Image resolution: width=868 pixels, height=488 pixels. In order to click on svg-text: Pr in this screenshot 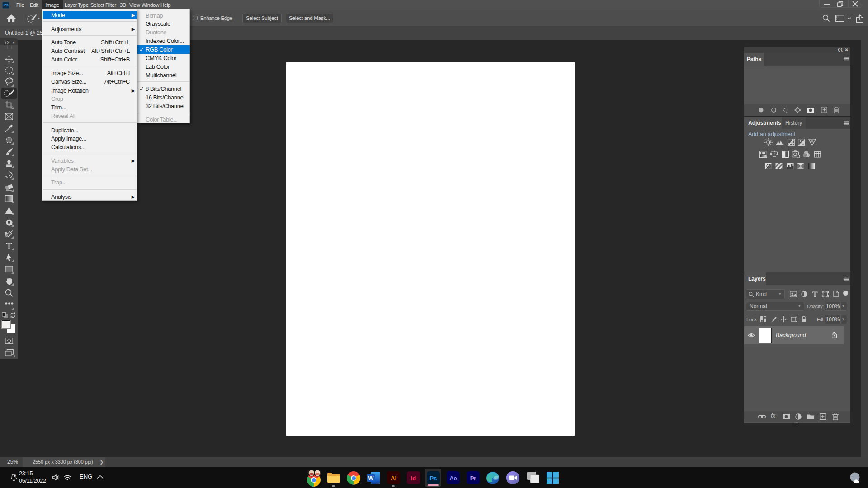, I will do `click(473, 478)`.